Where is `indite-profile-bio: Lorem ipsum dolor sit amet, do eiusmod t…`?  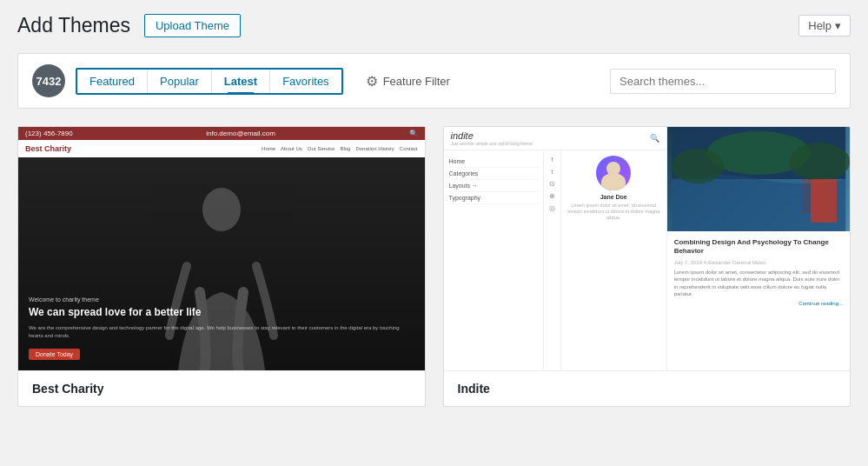 indite-profile-bio: Lorem ipsum dolor sit amet, do eiusmod t… is located at coordinates (613, 212).